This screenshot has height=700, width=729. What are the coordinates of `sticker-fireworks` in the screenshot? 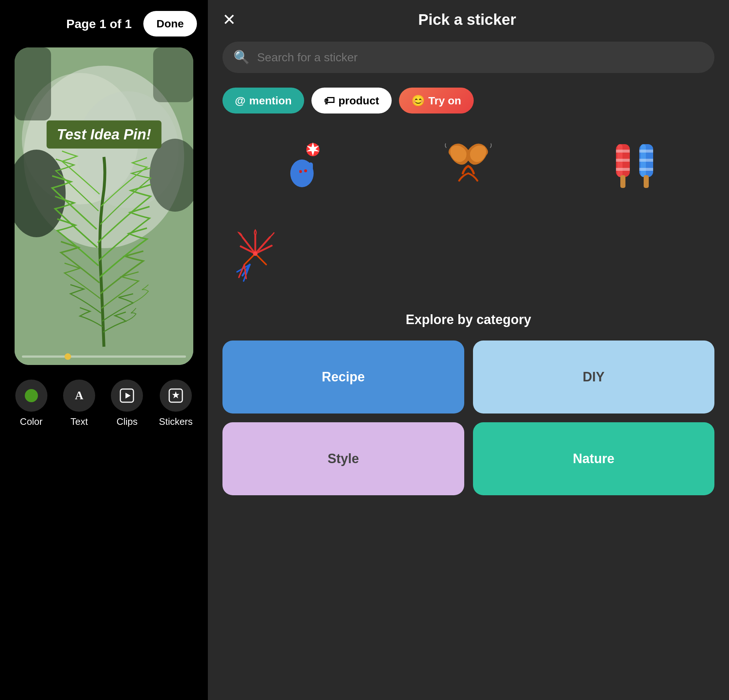 It's located at (255, 257).